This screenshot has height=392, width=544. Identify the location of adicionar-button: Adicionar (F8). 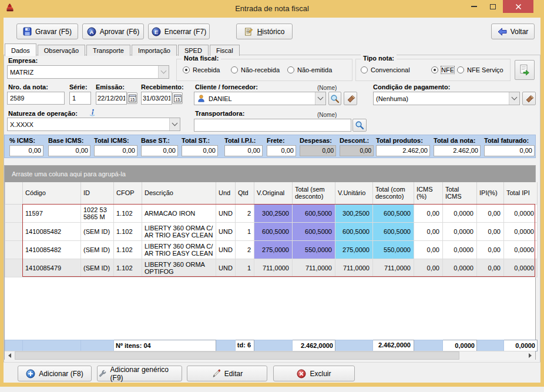
(55, 374).